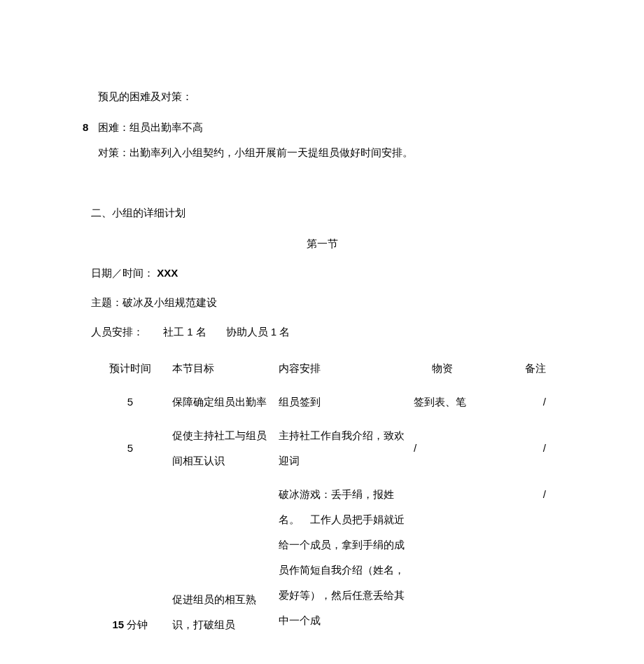 This screenshot has height=664, width=644. Describe the element at coordinates (322, 244) in the screenshot. I see `section-subheading: 第一节` at that location.